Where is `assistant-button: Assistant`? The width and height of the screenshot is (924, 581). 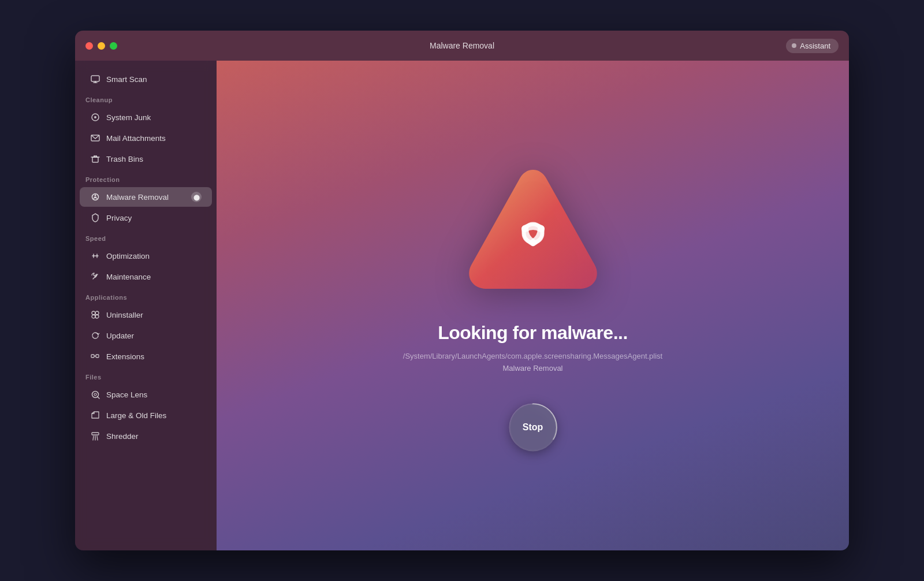 assistant-button: Assistant is located at coordinates (812, 46).